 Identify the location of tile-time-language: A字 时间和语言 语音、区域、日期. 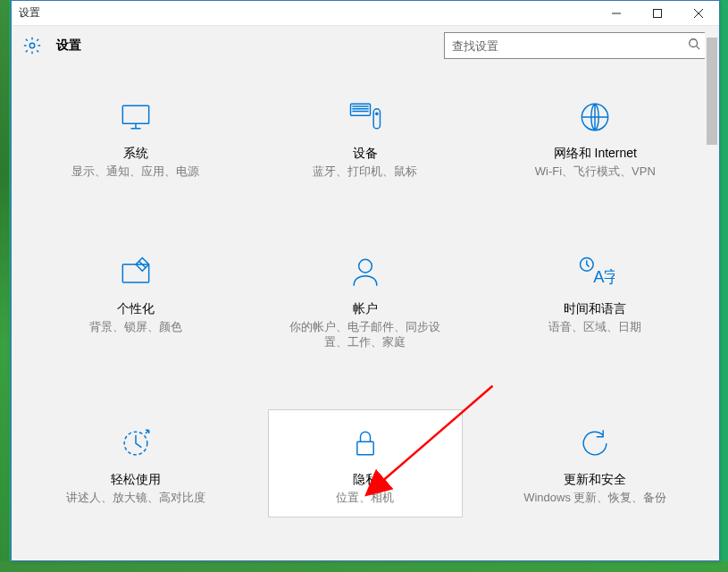
(595, 300).